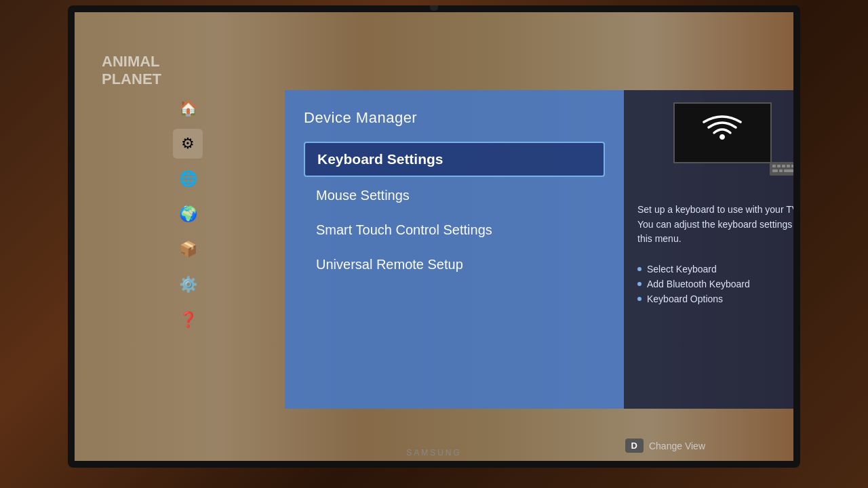 This screenshot has width=868, height=488. I want to click on sidebar-icon-globe: 🌐, so click(188, 179).